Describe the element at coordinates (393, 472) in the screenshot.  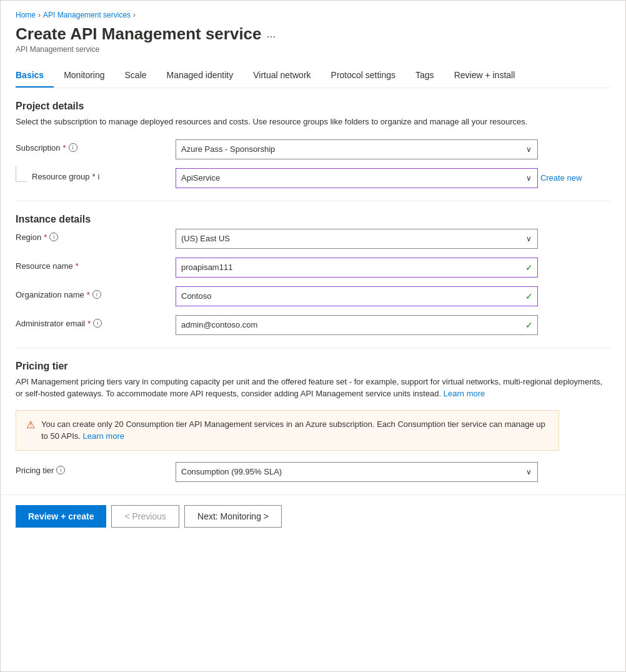
I see `pricing-tier-control: Consumption (99.95% SLA)` at that location.